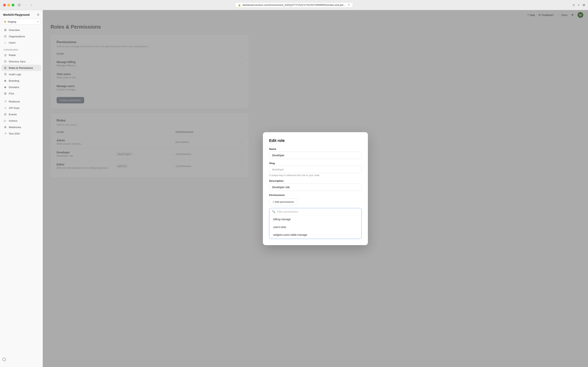 This screenshot has height=367, width=588. What do you see at coordinates (315, 155) in the screenshot?
I see `name-input` at bounding box center [315, 155].